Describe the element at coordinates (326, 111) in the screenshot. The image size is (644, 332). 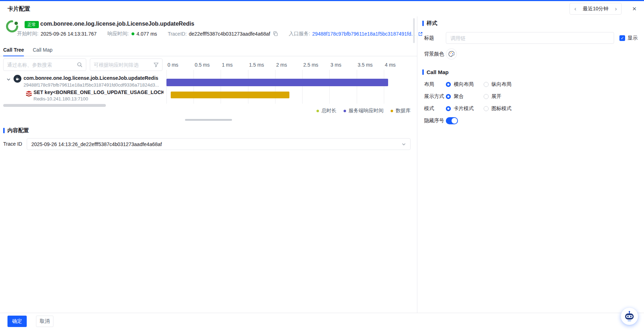
I see `legend-item-total: 总时长` at that location.